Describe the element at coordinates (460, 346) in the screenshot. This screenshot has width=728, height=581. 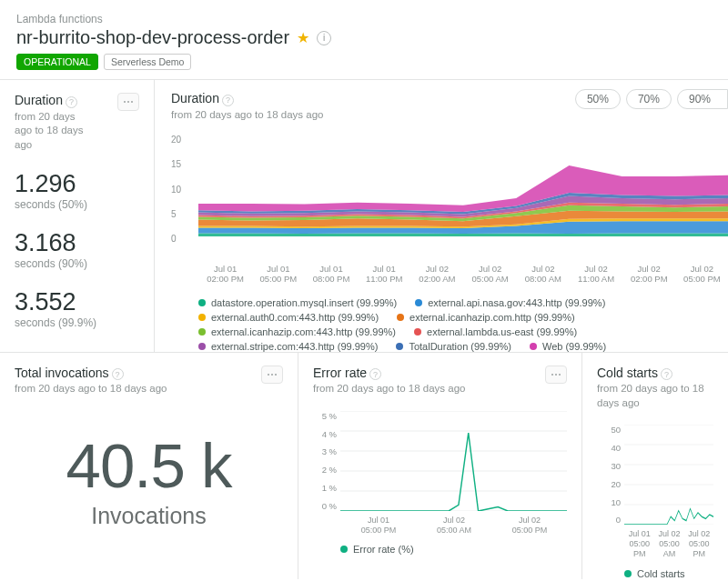
I see `legend-label: TotalDuration (99.99%)` at that location.